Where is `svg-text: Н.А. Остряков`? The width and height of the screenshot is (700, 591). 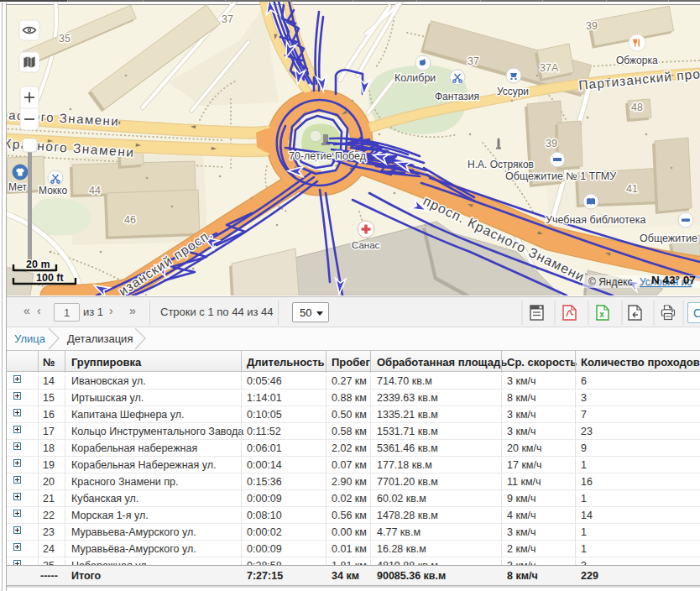
svg-text: Н.А. Остряков is located at coordinates (500, 165).